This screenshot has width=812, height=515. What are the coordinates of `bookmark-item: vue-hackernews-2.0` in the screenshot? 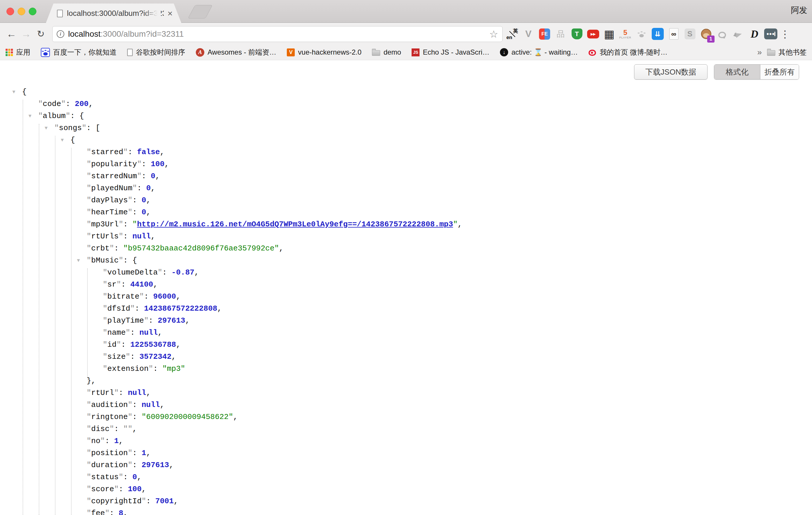 It's located at (324, 52).